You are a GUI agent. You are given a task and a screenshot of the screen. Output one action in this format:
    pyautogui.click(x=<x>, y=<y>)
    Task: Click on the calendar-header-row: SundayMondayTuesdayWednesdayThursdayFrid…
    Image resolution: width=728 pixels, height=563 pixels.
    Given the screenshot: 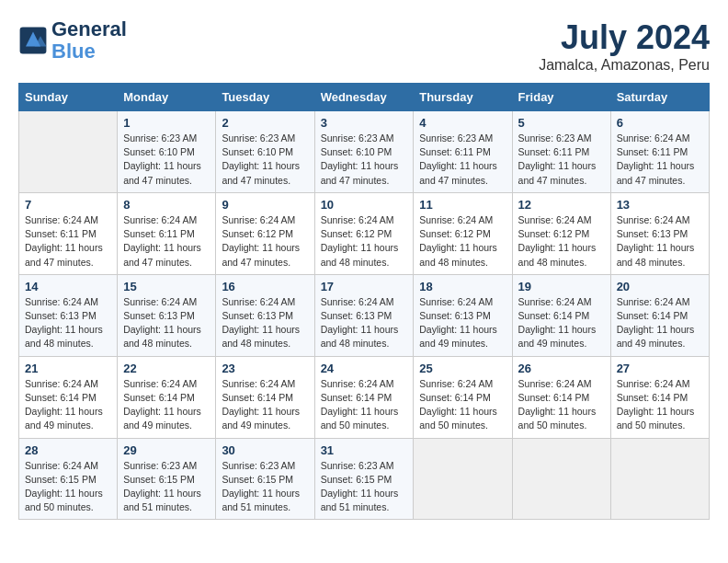 What is the action you would take?
    pyautogui.click(x=364, y=98)
    